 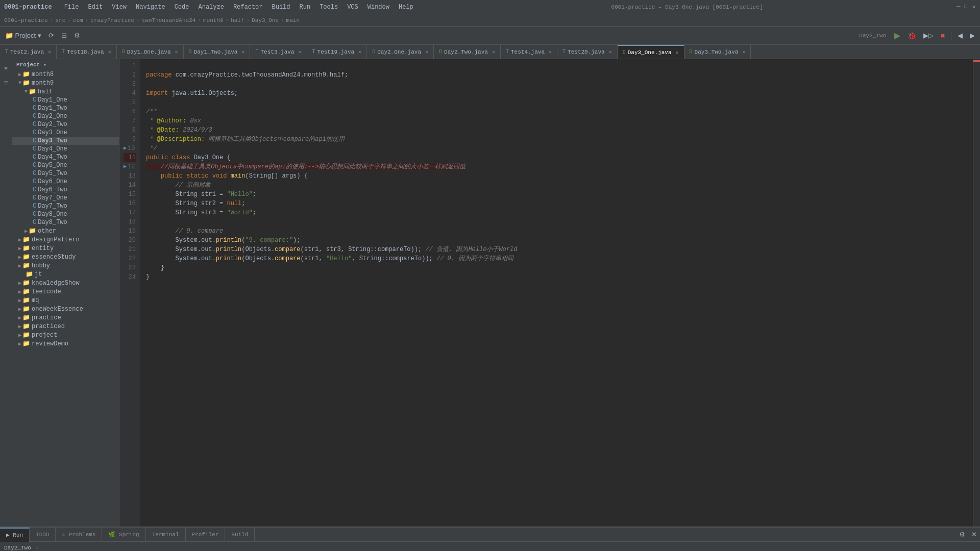 What do you see at coordinates (217, 52) in the screenshot?
I see `tab-day1two: DDay1_Two.java✕` at bounding box center [217, 52].